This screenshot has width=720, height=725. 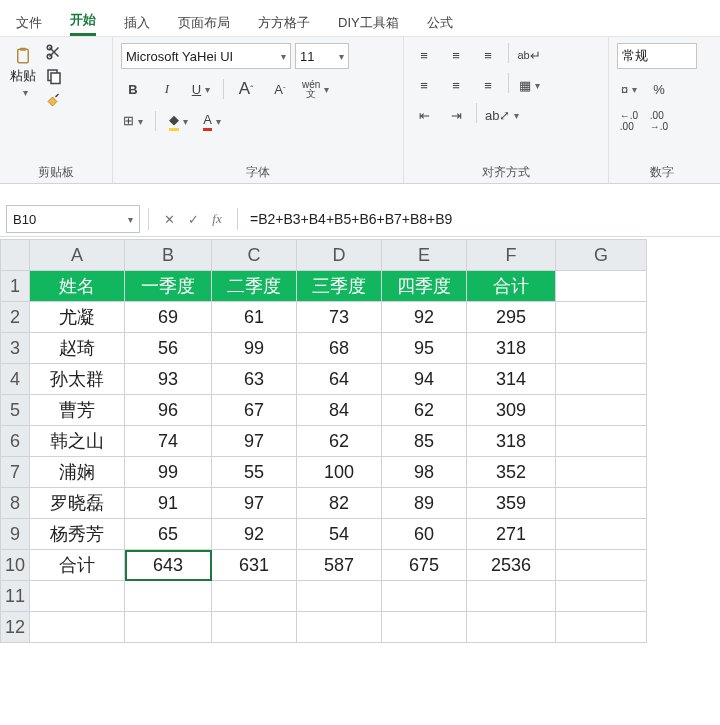 I want to click on cell: 95, so click(x=424, y=348).